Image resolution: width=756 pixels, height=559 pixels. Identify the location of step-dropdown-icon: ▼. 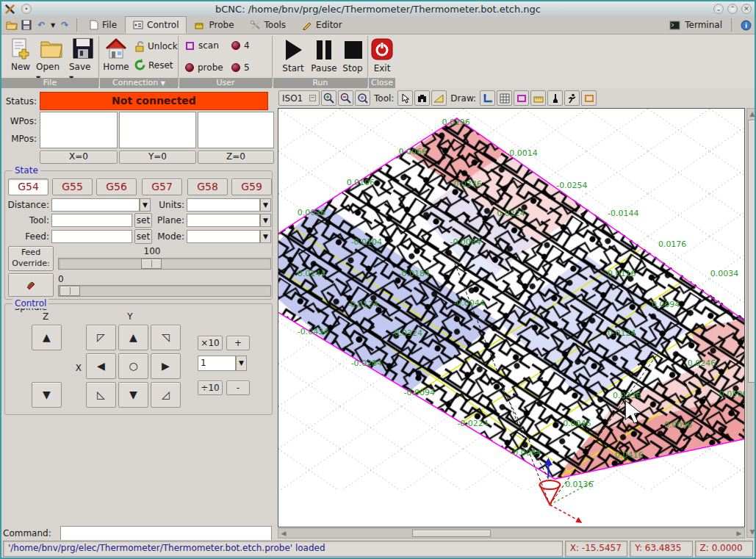
(241, 363).